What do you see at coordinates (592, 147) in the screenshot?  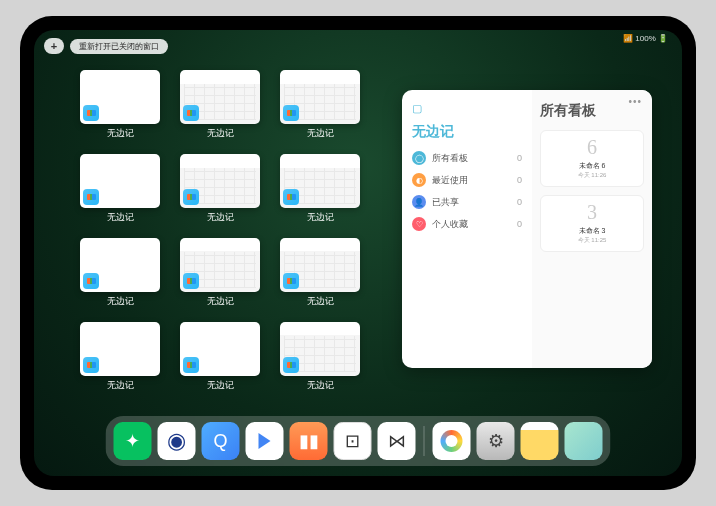 I see `sketch-icon: 6` at bounding box center [592, 147].